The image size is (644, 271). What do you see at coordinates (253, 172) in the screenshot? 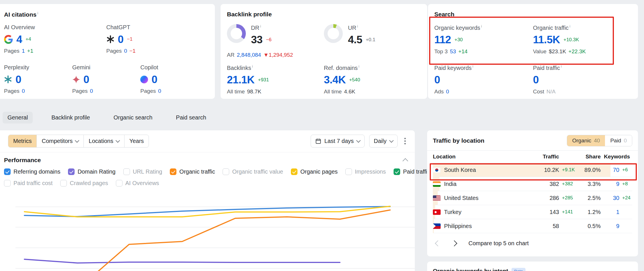
I see `metric-checkbox-organic-traffic-value: Organic traffic value` at bounding box center [253, 172].